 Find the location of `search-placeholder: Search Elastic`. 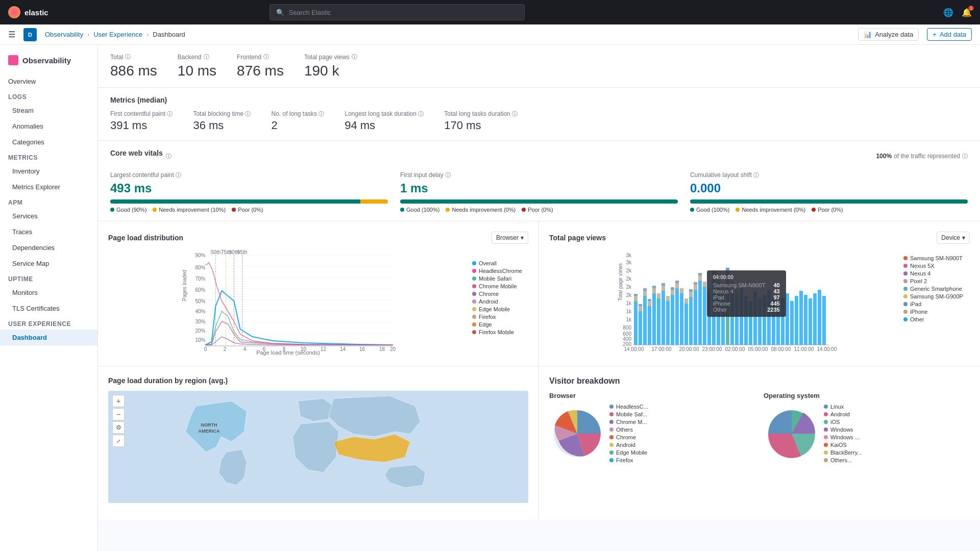

search-placeholder: Search Elastic is located at coordinates (309, 12).